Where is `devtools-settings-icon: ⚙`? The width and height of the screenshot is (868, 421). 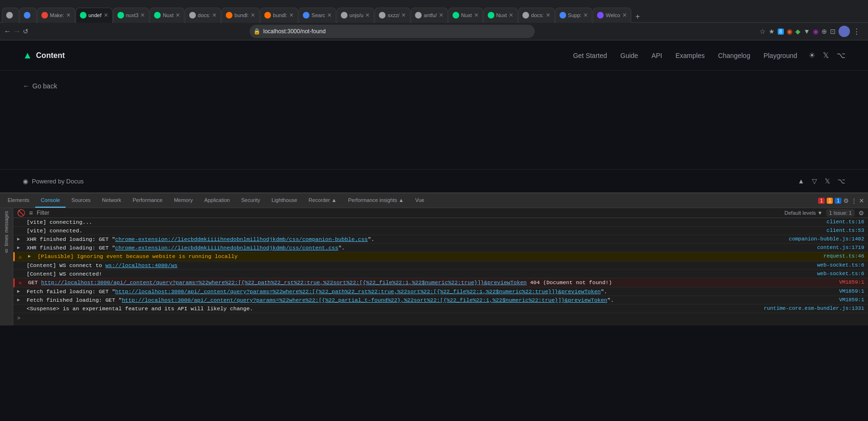
devtools-settings-icon: ⚙ is located at coordinates (846, 201).